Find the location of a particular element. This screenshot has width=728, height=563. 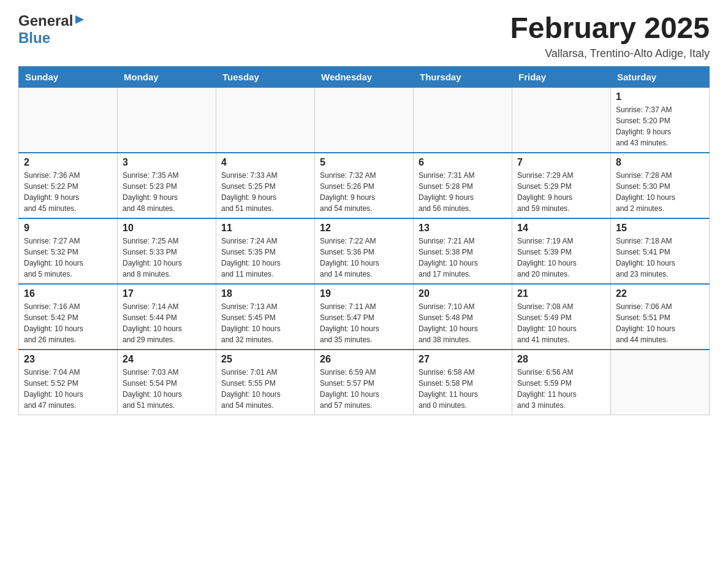

column-header-monday: Monday is located at coordinates (167, 77).